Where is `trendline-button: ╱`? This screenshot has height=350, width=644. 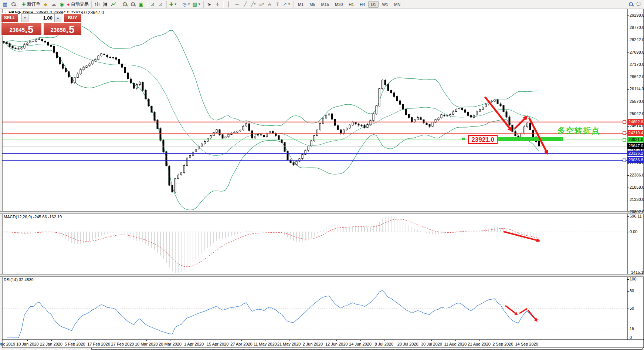
trendline-button: ╱ is located at coordinates (245, 4).